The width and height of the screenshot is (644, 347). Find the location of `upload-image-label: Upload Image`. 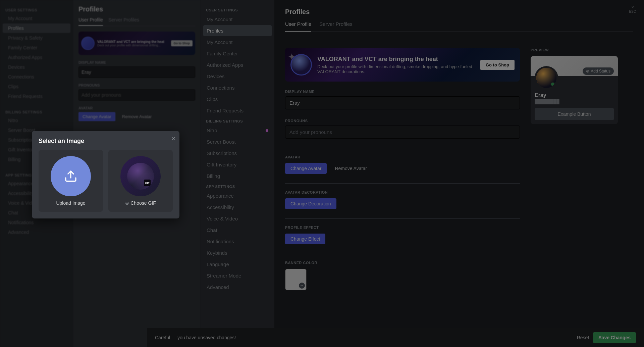

upload-image-label: Upload Image is located at coordinates (70, 203).